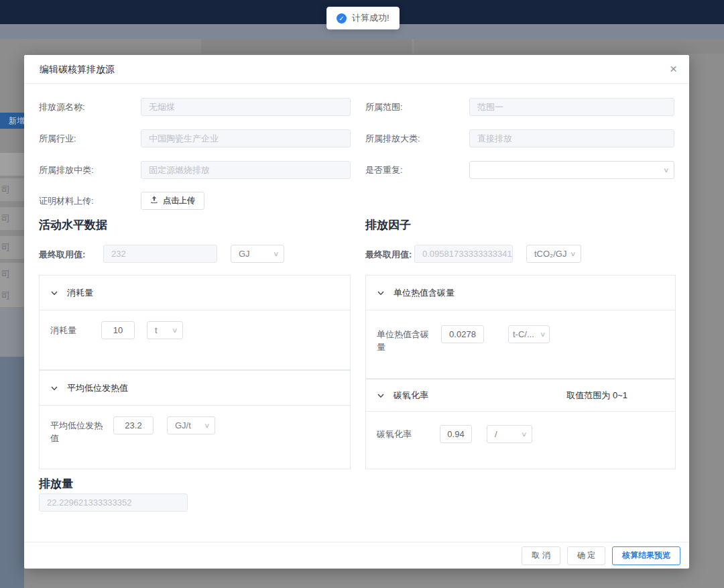 This screenshot has width=724, height=588. What do you see at coordinates (403, 434) in the screenshot?
I see `oxidation-rate-row-label: 碳氧化率` at bounding box center [403, 434].